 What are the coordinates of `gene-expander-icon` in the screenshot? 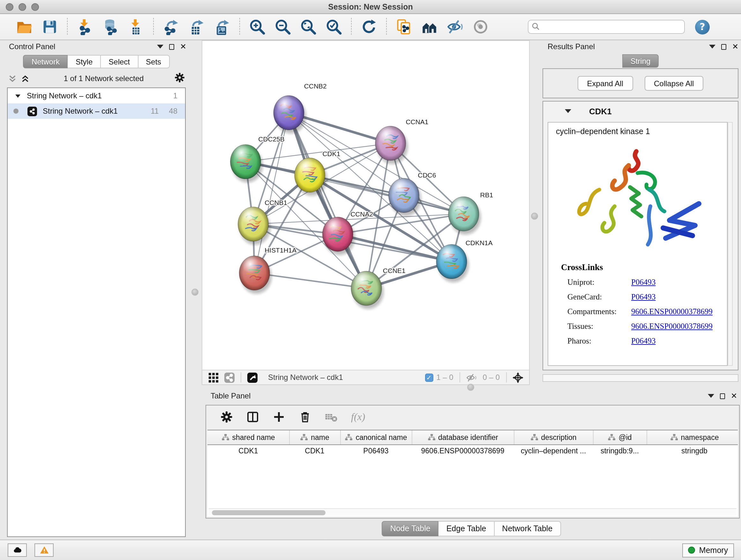 It's located at (568, 111).